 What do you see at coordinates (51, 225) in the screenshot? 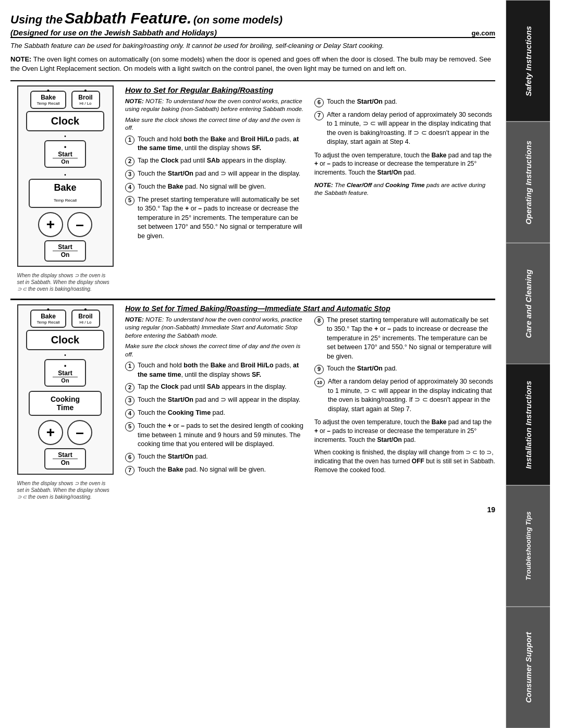
I see `plus-btn-1: +` at bounding box center [51, 225].